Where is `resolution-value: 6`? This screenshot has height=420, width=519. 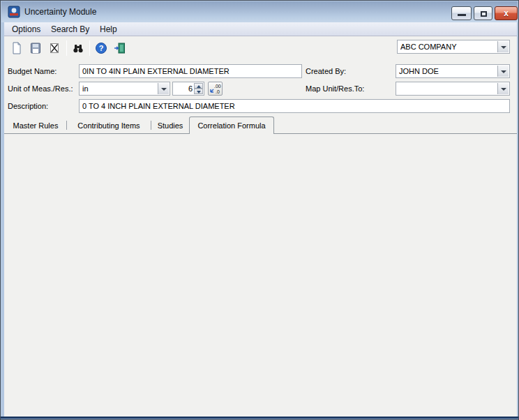
resolution-value: 6 is located at coordinates (183, 89).